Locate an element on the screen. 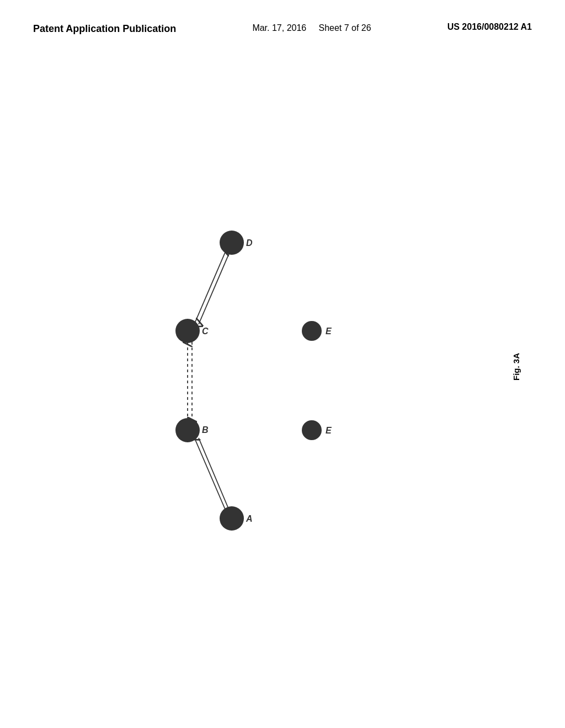 The image size is (565, 728). publication-date: Mar. 17, 2016 is located at coordinates (279, 28).